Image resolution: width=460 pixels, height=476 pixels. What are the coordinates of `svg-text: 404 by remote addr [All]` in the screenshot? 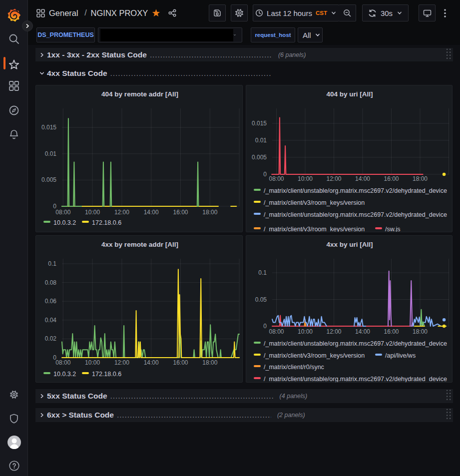 It's located at (140, 94).